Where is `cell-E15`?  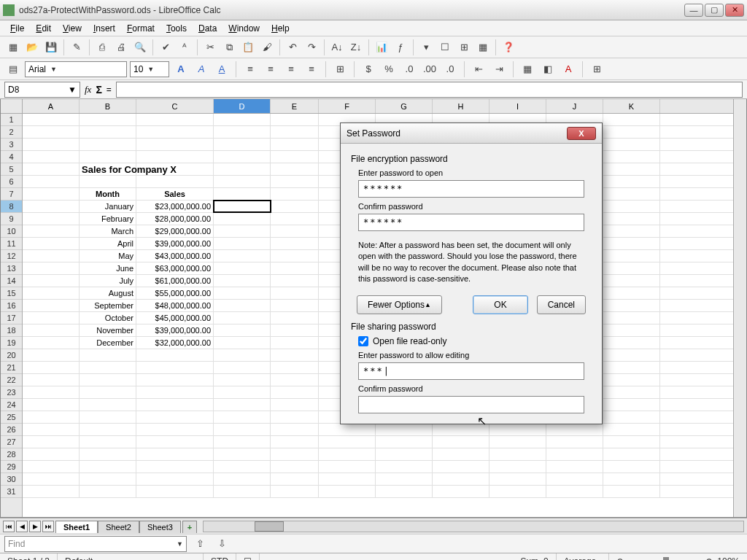
cell-E15 is located at coordinates (295, 293).